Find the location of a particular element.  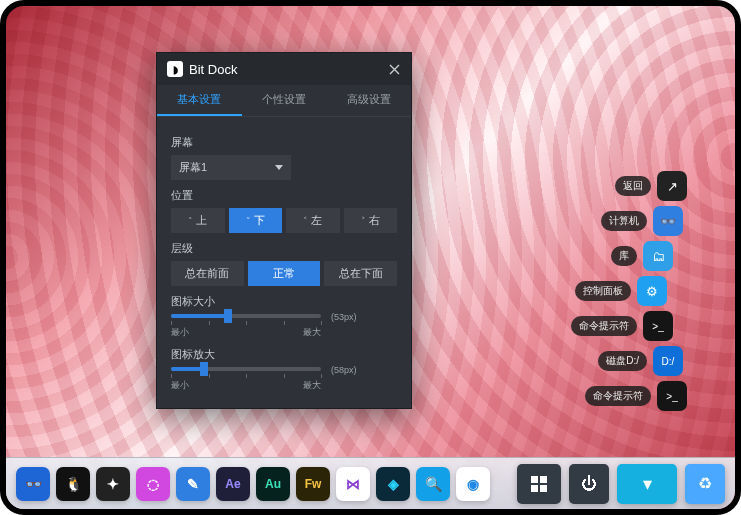

icon-zoom-value: (58px) is located at coordinates (344, 370).